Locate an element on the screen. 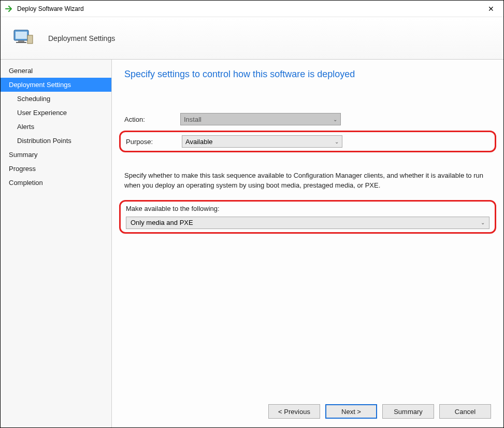 The image size is (504, 428). nav-scheduling: Scheduling is located at coordinates (56, 98).